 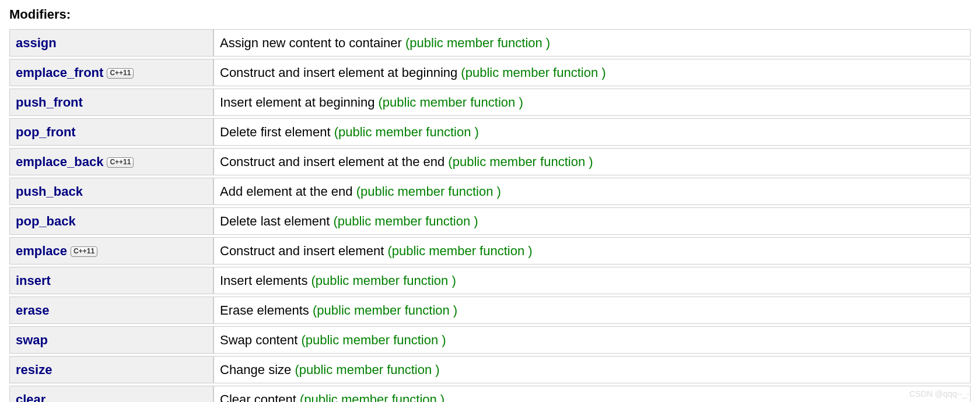 I want to click on function-link-resize: resize, so click(x=34, y=369).